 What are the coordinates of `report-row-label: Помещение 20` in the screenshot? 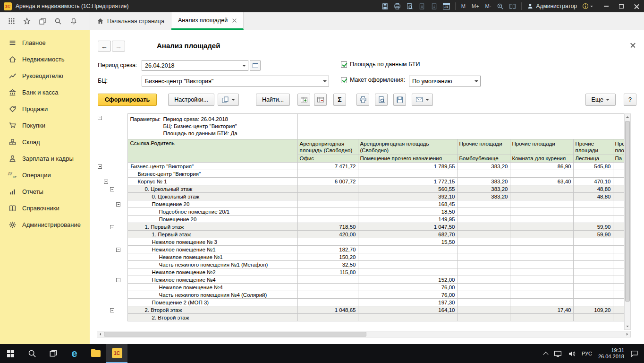 It's located at (212, 219).